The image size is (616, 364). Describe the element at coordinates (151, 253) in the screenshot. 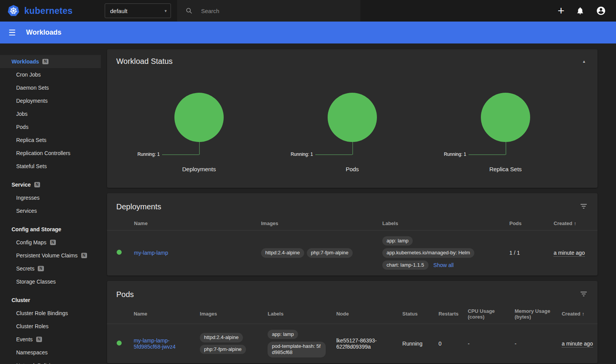

I see `deployment-name-link: my-lamp-lamp` at that location.